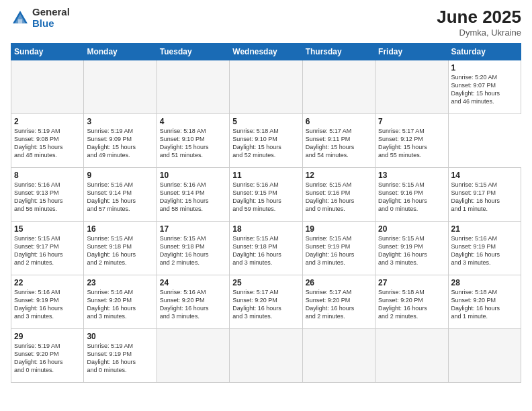 The width and height of the screenshot is (532, 411). Describe the element at coordinates (411, 175) in the screenshot. I see `day-number: 13` at that location.